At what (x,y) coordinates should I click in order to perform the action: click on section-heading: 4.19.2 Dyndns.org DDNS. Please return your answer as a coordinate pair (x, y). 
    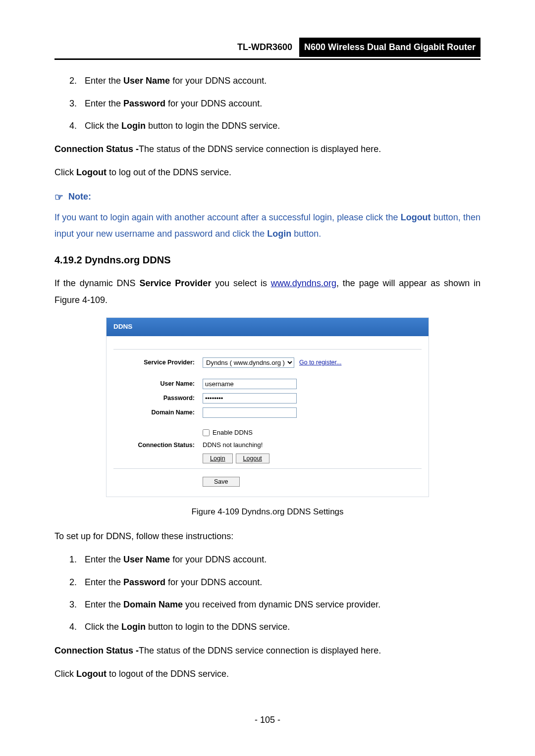
    Looking at the image, I should click on (268, 260).